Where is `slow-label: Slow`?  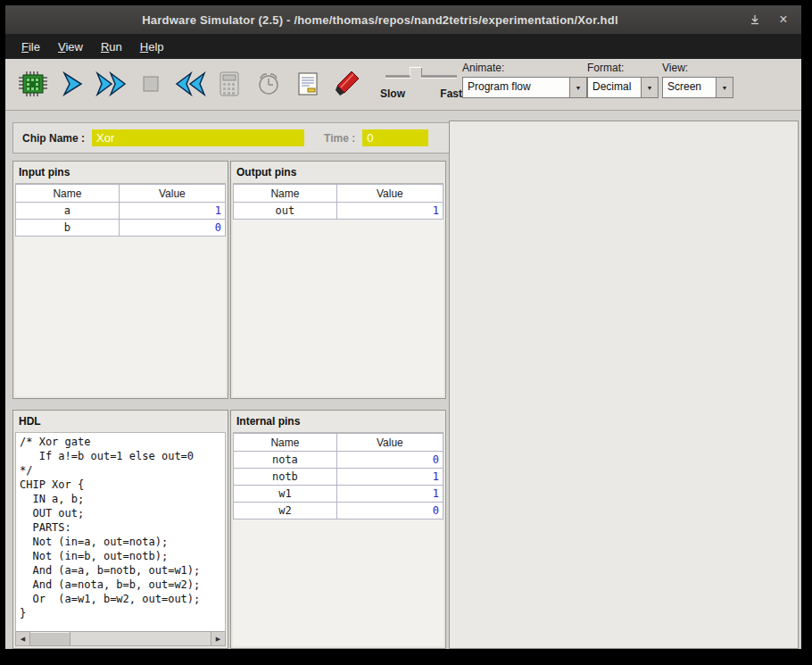 slow-label: Slow is located at coordinates (393, 94).